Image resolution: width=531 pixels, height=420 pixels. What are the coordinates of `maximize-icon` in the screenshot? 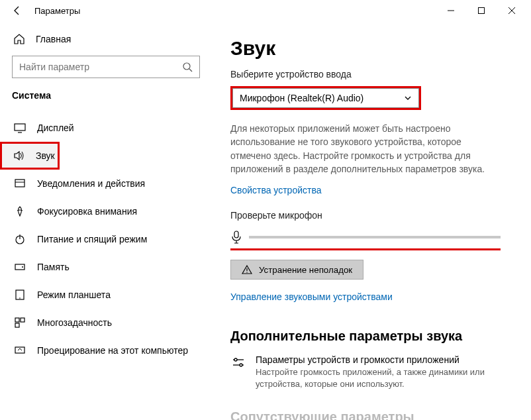 It's located at (481, 11).